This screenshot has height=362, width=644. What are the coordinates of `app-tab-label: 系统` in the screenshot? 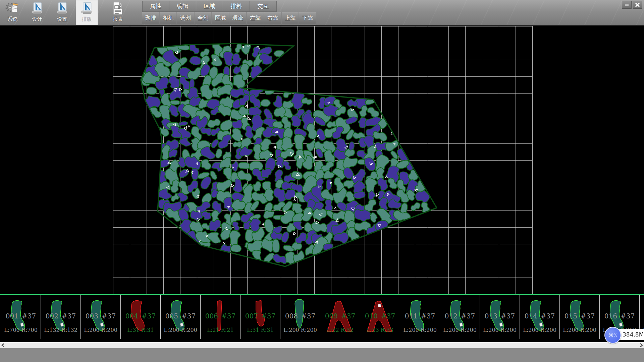 It's located at (12, 19).